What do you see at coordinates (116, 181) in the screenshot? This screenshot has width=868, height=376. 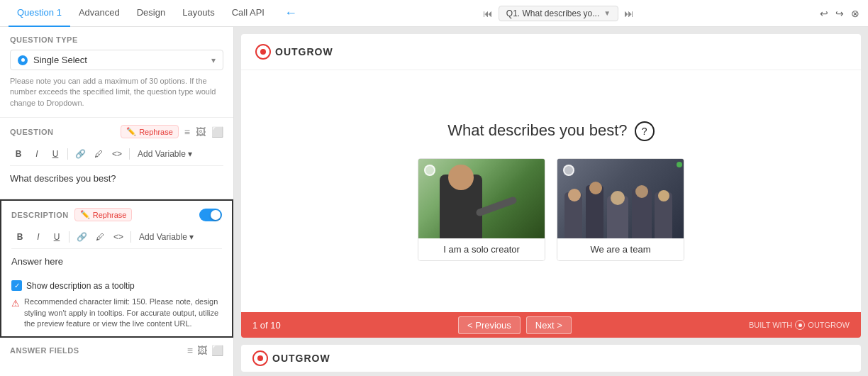 I see `question-content: What describes you best?` at bounding box center [116, 181].